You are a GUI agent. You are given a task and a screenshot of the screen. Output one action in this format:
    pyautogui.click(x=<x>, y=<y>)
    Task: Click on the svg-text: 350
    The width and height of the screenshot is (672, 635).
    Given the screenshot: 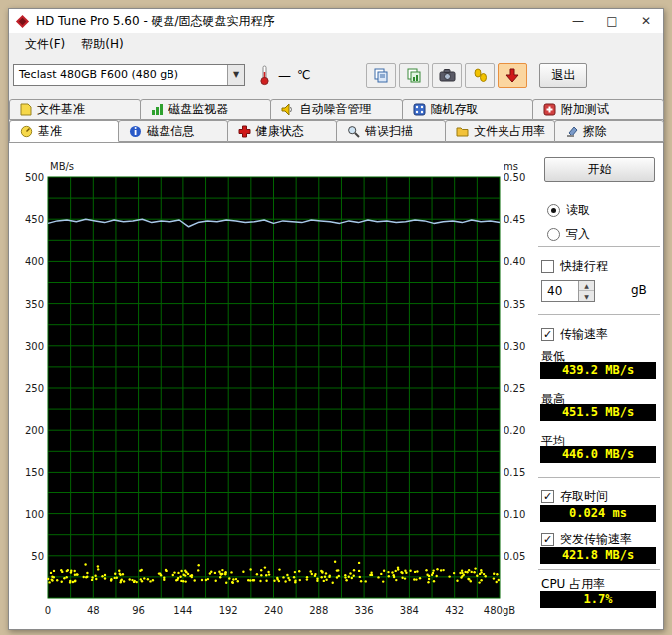 What is the action you would take?
    pyautogui.click(x=34, y=305)
    